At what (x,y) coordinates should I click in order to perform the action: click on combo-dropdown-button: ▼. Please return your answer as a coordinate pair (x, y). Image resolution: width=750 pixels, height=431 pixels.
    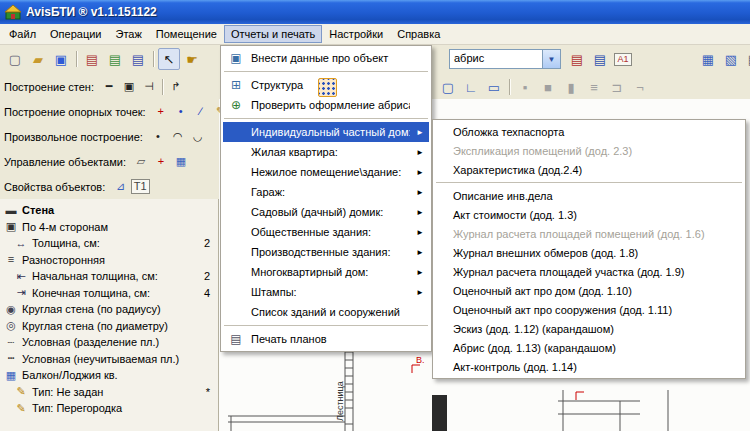
    Looking at the image, I should click on (551, 59).